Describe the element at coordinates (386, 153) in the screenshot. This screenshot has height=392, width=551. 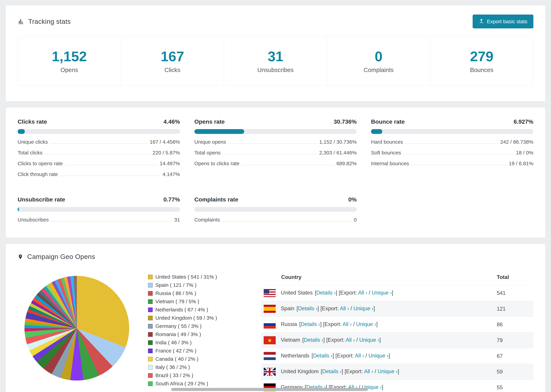
I see `metric-label: Soft bounces` at that location.